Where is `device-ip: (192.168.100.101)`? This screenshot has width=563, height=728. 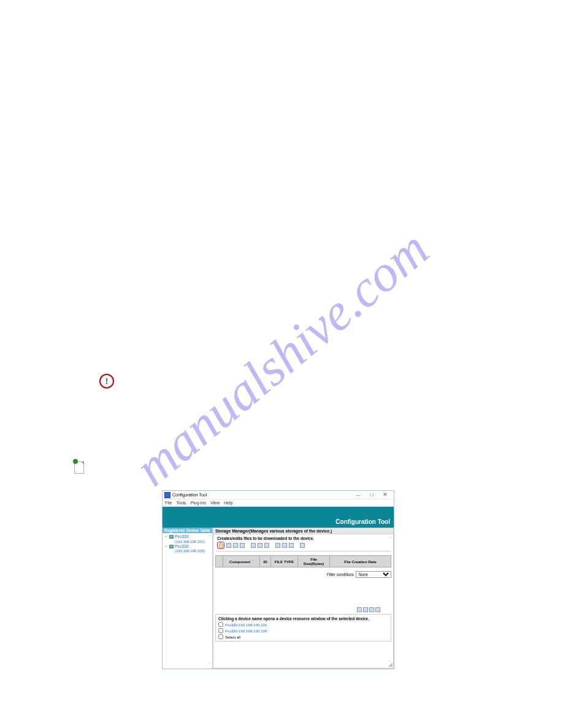
device-ip: (192.168.100.101) is located at coordinates (190, 542).